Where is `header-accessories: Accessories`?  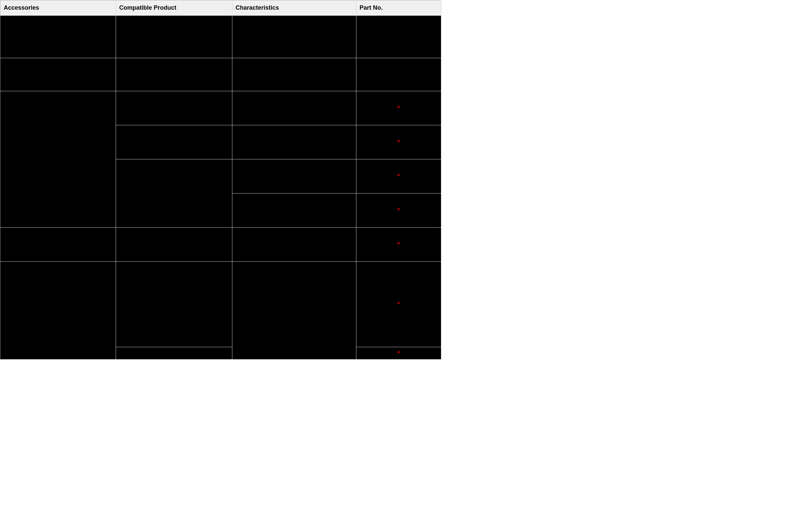
header-accessories: Accessories is located at coordinates (58, 8).